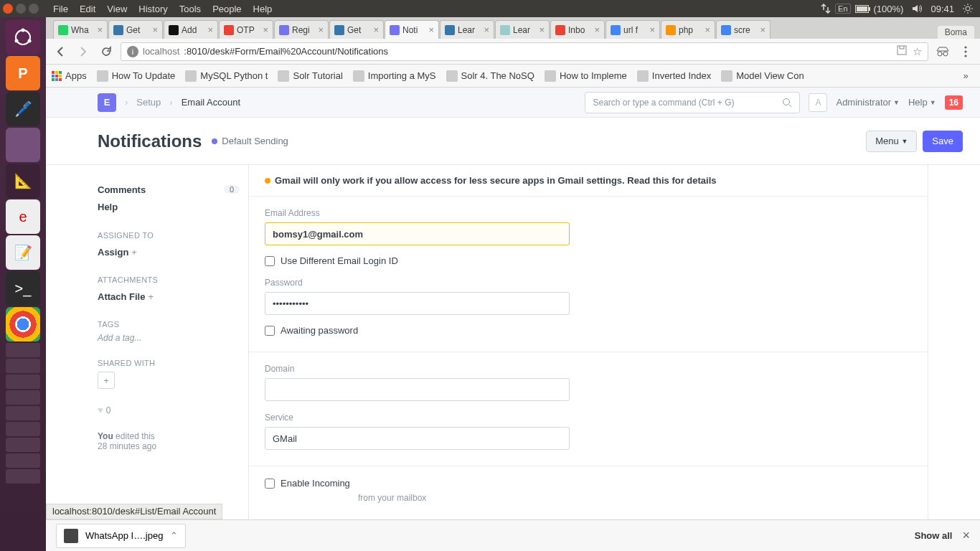 The width and height of the screenshot is (980, 551). I want to click on user-menu: Administrator▼, so click(868, 102).